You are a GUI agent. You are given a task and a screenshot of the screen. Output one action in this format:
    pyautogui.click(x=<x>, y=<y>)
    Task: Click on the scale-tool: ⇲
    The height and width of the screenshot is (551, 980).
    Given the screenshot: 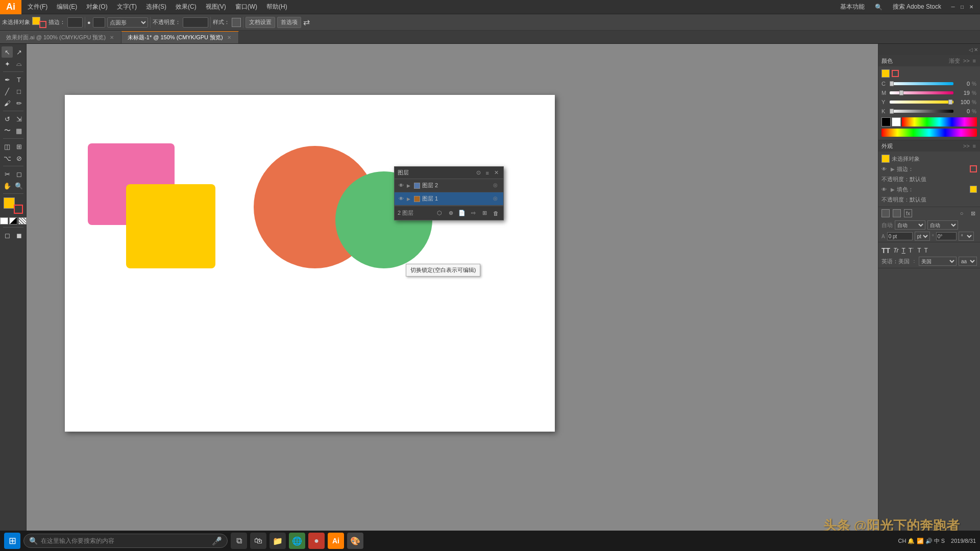 What is the action you would take?
    pyautogui.click(x=19, y=119)
    